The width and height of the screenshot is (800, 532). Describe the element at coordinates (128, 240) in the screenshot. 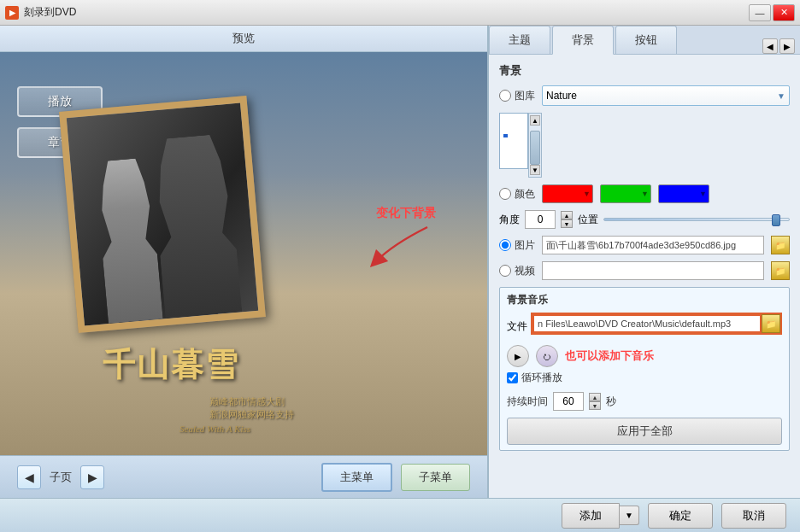

I see `silhouette-female` at that location.